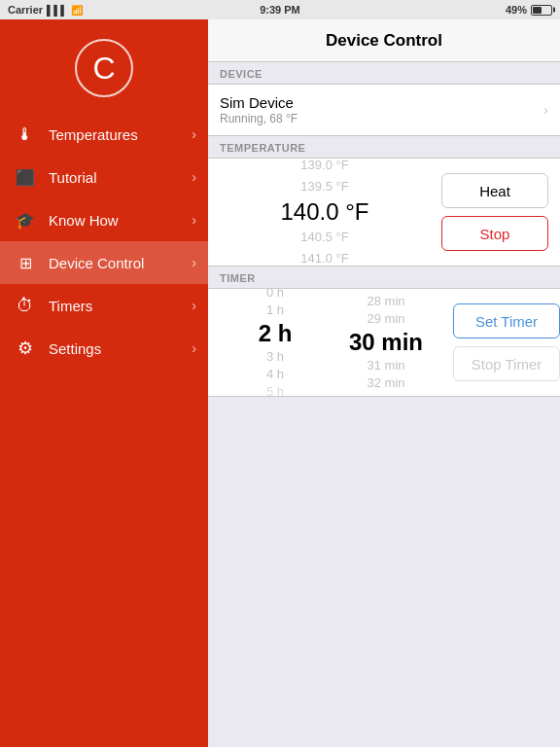 This screenshot has height=747, width=560. What do you see at coordinates (103, 68) in the screenshot?
I see `logo-letter: C` at bounding box center [103, 68].